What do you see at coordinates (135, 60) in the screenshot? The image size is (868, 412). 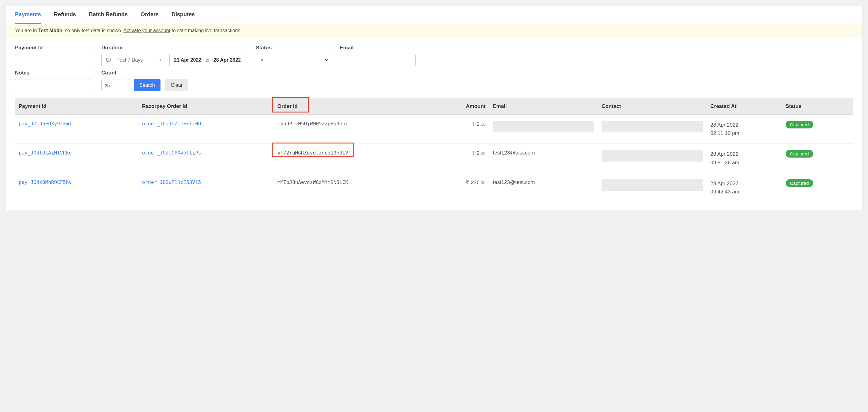 I see `duration-preset-value: Past 7 Days` at bounding box center [135, 60].